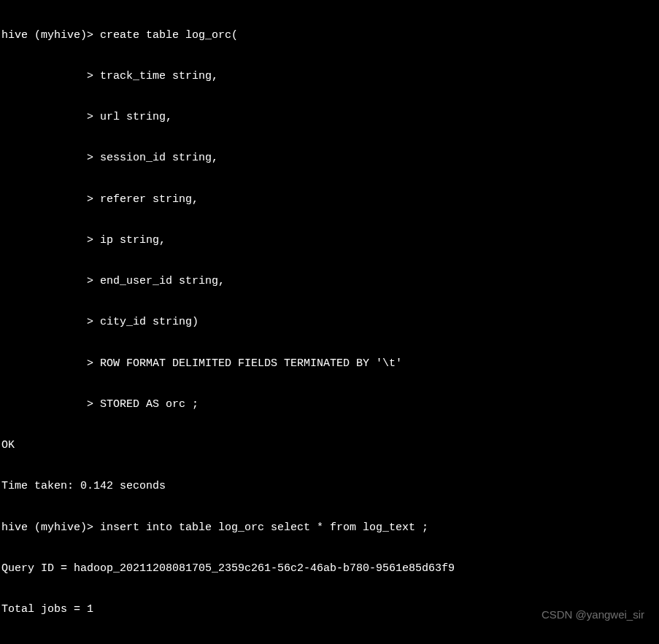  I want to click on output-line: hive (myhive)> create table log_orc(, so click(330, 36).